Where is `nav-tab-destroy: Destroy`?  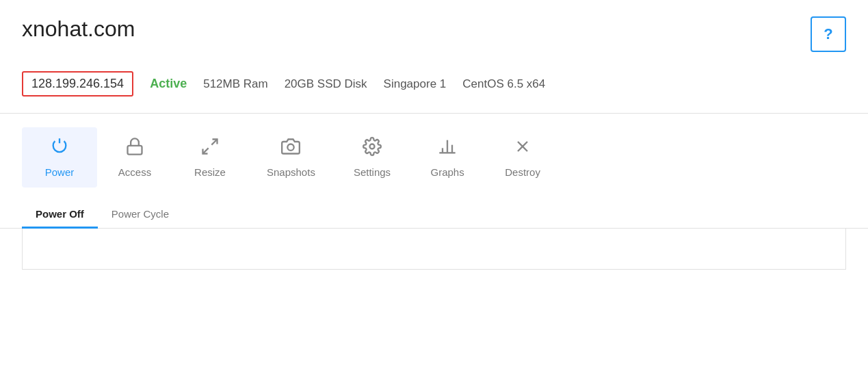
nav-tab-destroy: Destroy is located at coordinates (523, 157).